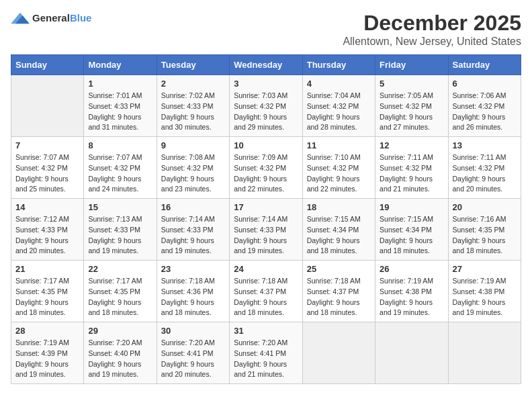 This screenshot has height=411, width=532. What do you see at coordinates (480, 111) in the screenshot?
I see `day-info: Sunrise: 7:06 AMSunset: 4:32 PMDaylight:…` at bounding box center [480, 111].